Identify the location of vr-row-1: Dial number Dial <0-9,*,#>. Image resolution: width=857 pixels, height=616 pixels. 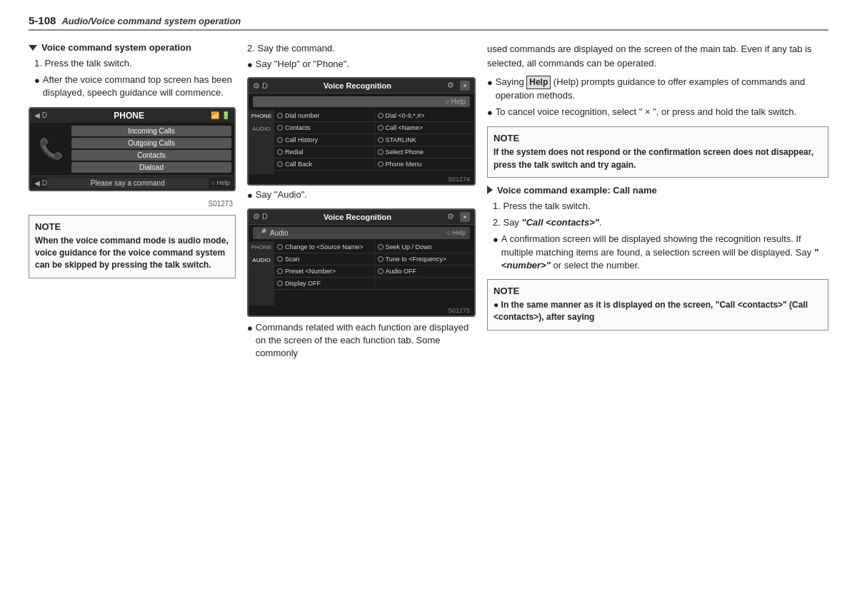
(374, 116).